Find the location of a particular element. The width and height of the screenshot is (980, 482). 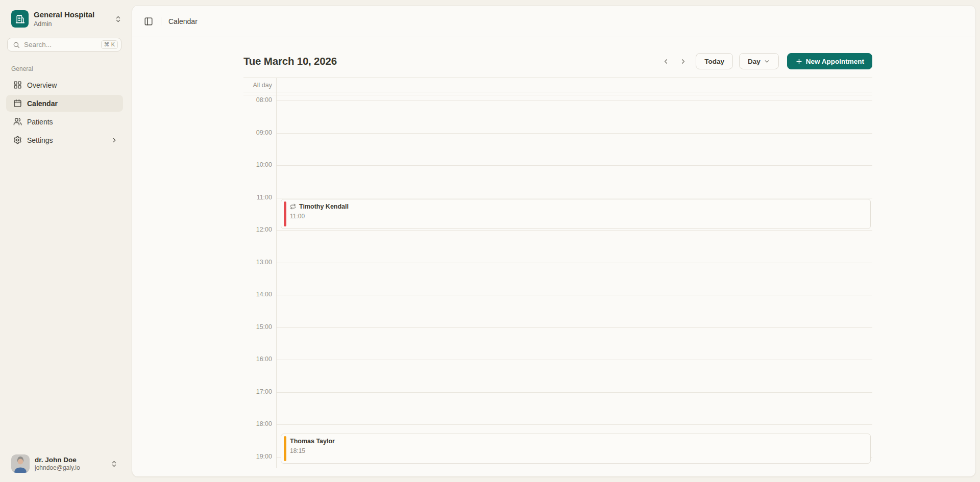

sidebar-toggle-button is located at coordinates (149, 21).